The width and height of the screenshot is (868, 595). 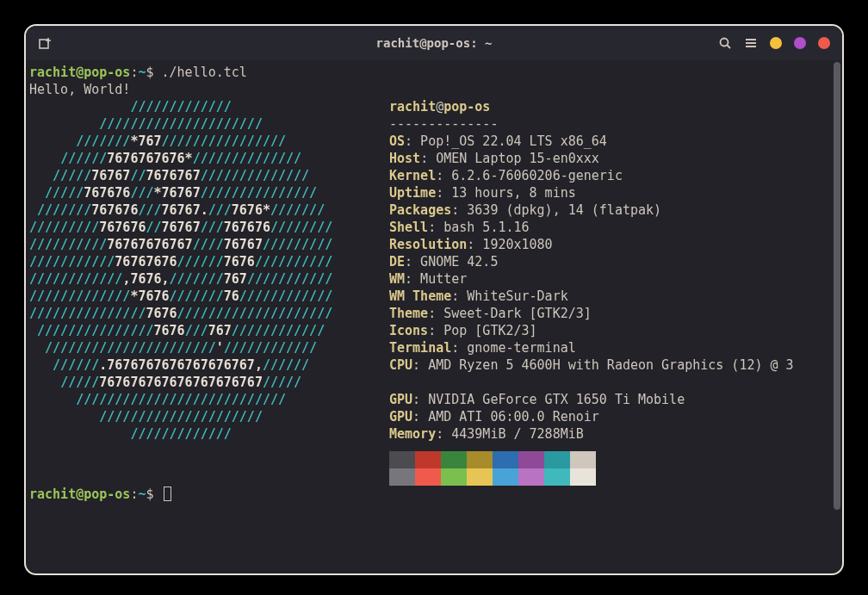 I want to click on titlebar: rachit@pop-os: ~, so click(x=434, y=43).